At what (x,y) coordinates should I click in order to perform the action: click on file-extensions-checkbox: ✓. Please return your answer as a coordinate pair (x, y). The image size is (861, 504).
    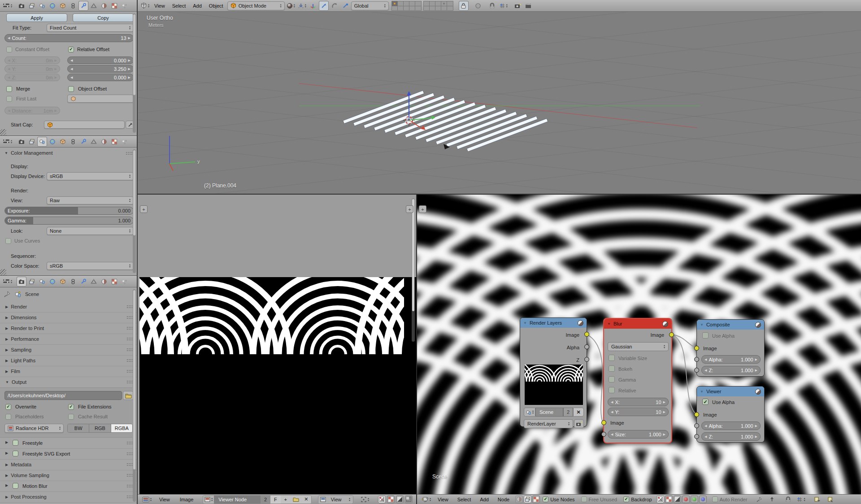
    Looking at the image, I should click on (71, 407).